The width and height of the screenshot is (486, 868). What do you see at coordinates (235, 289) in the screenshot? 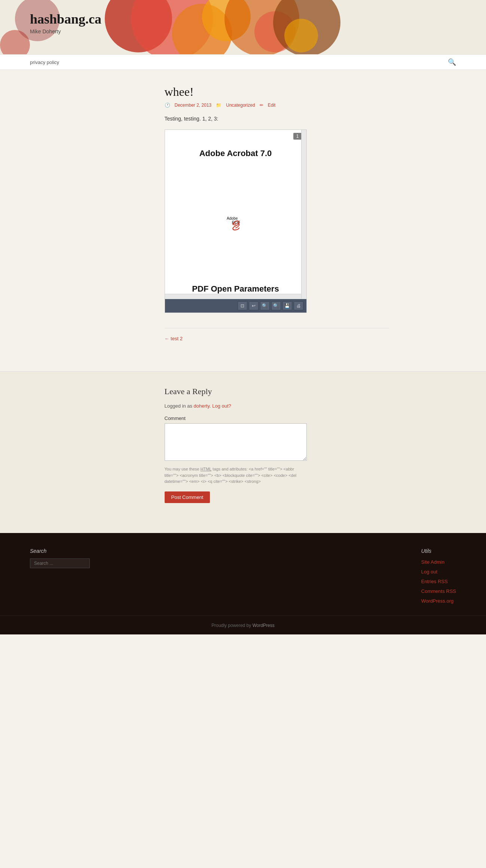
I see `pdf-subtitle: PDF Open Parameters` at bounding box center [235, 289].